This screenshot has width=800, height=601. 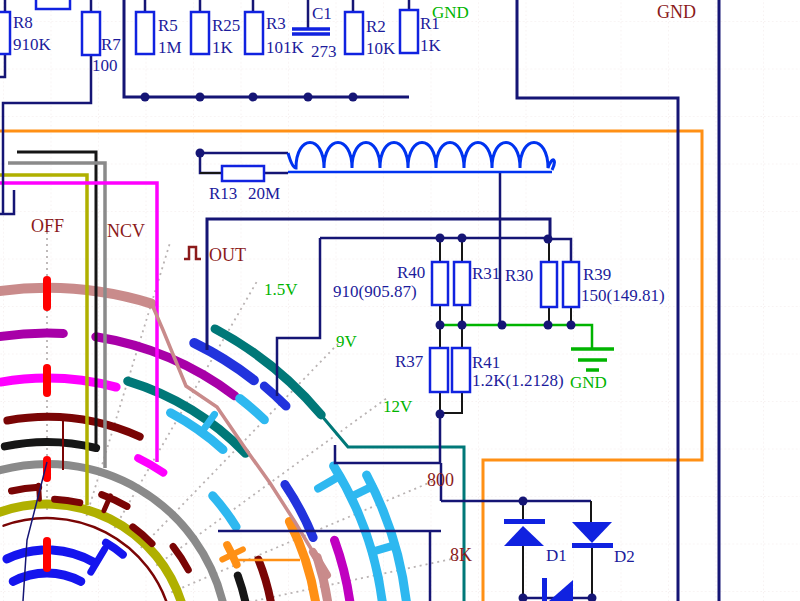 What do you see at coordinates (200, 33) in the screenshot?
I see `resistor-r25` at bounding box center [200, 33].